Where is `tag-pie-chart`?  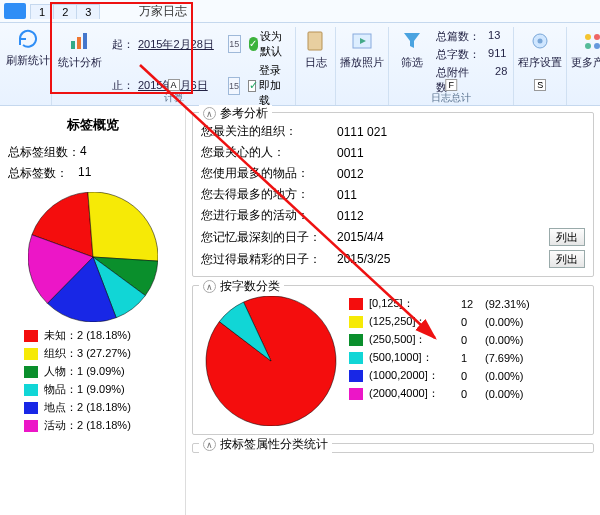
tag-pie-chart is located at coordinates (93, 257).